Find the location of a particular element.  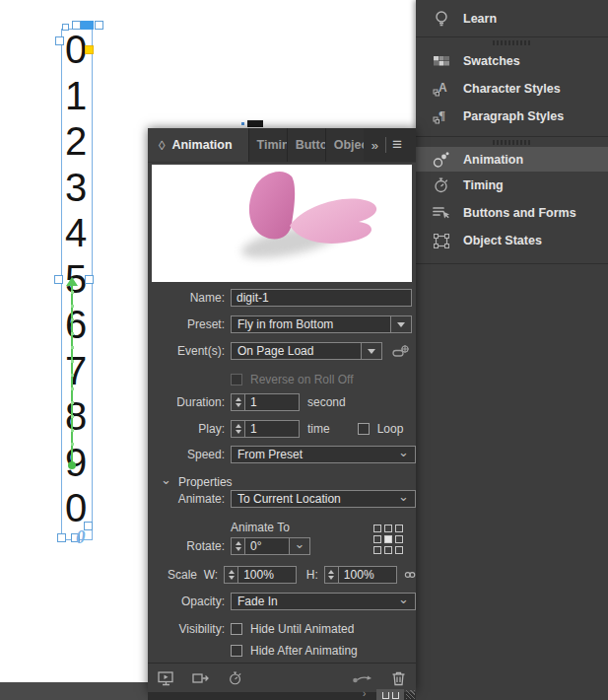

tab-animation: ◊ Animation is located at coordinates (198, 145).